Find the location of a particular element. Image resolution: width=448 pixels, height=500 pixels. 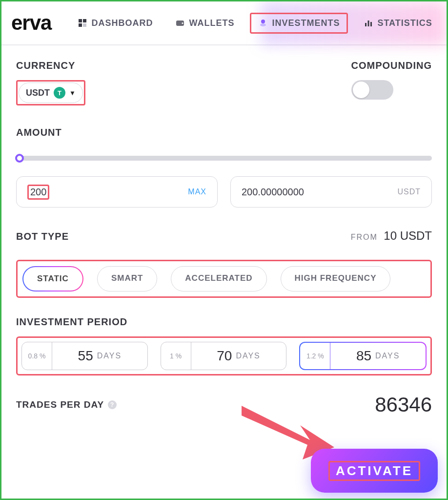

period-options-highlight: 0.8 % 55 DAYS 1 % 70 DAYS 1.2 % 85 DAYS is located at coordinates (224, 356).